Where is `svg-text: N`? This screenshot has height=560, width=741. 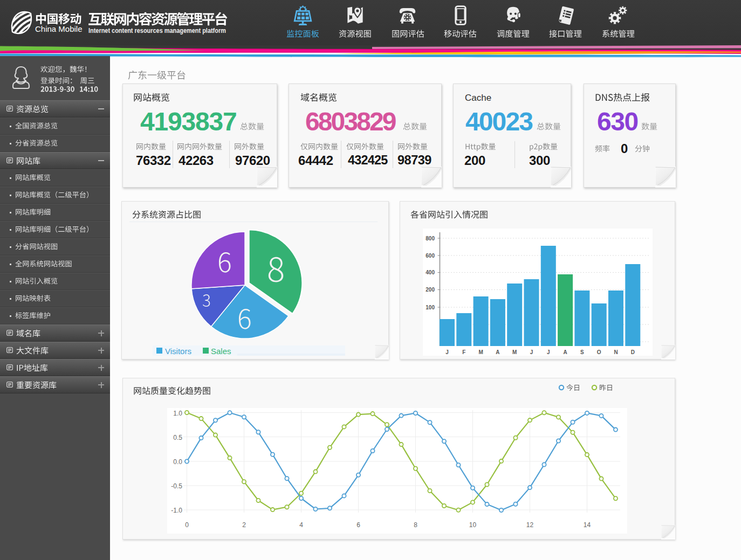
svg-text: N is located at coordinates (616, 352).